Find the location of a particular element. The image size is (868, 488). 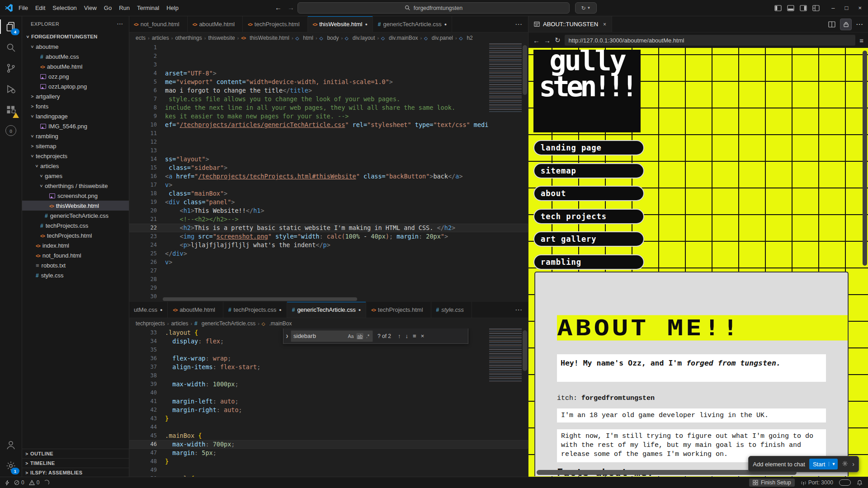

tab-techProjects.css: techProjects.css● is located at coordinates (255, 310).